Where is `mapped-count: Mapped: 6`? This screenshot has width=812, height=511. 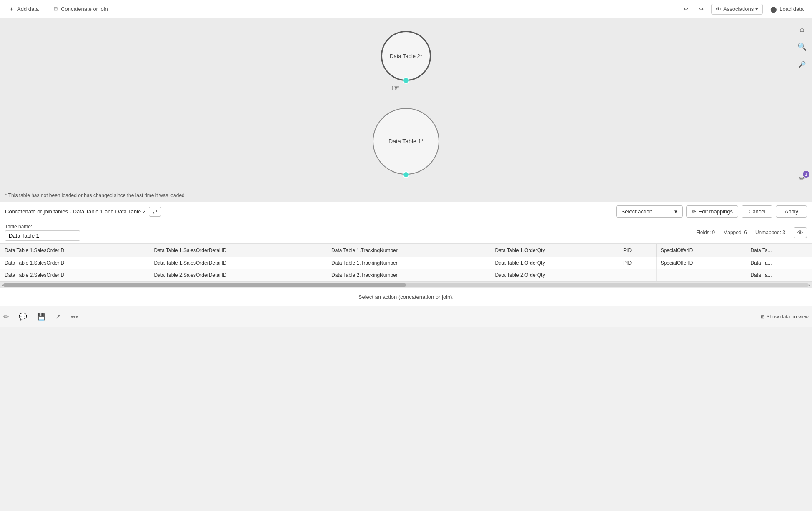 mapped-count: Mapped: 6 is located at coordinates (735, 233).